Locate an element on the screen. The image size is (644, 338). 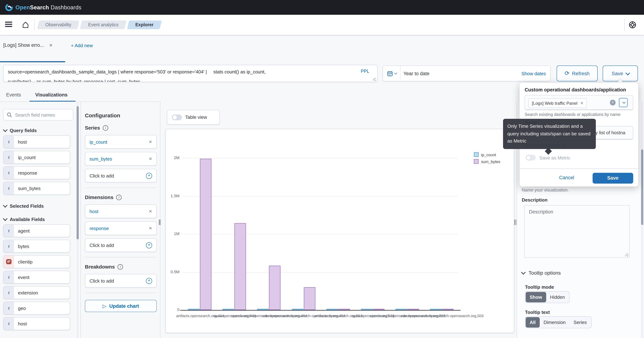
field-item-event: tevent is located at coordinates (36, 277).